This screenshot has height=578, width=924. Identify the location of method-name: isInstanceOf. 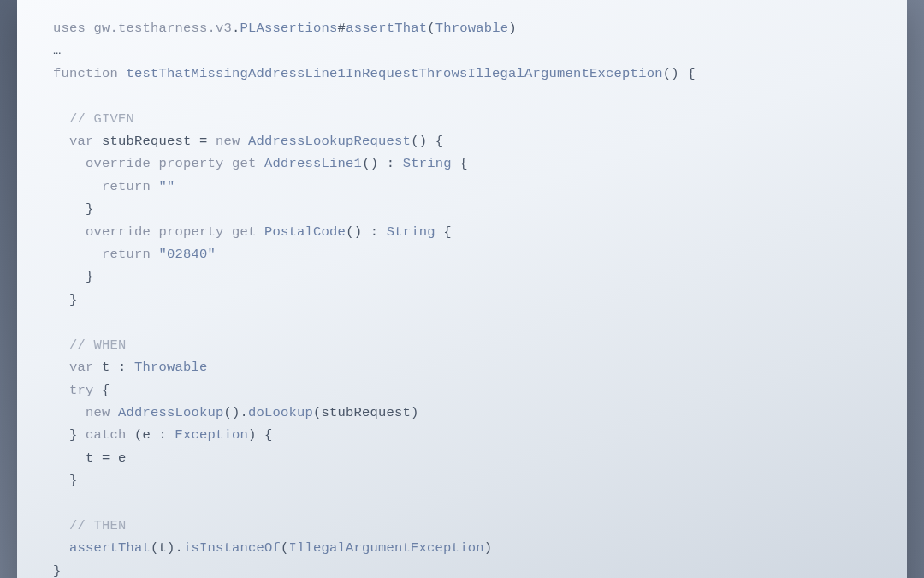
(232, 548).